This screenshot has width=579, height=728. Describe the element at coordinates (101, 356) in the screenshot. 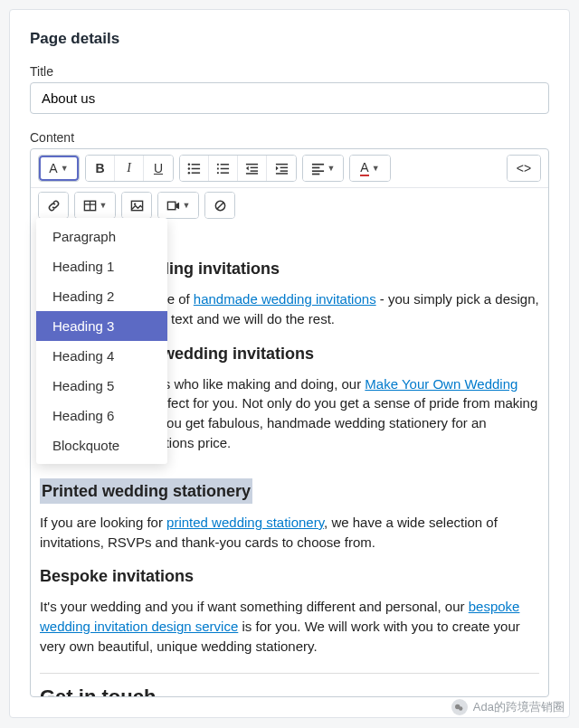

I see `dd-heading-4: Heading 4` at that location.